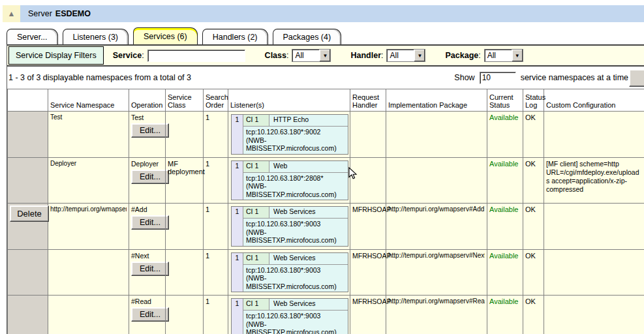 The height and width of the screenshot is (334, 644). What do you see at coordinates (498, 78) in the screenshot?
I see `show-count-input` at bounding box center [498, 78].